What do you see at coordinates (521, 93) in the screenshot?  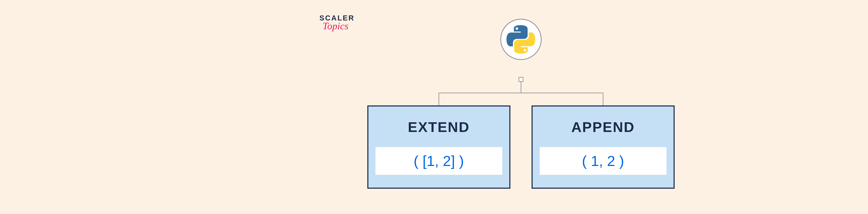 I see `connector-bar` at bounding box center [521, 93].